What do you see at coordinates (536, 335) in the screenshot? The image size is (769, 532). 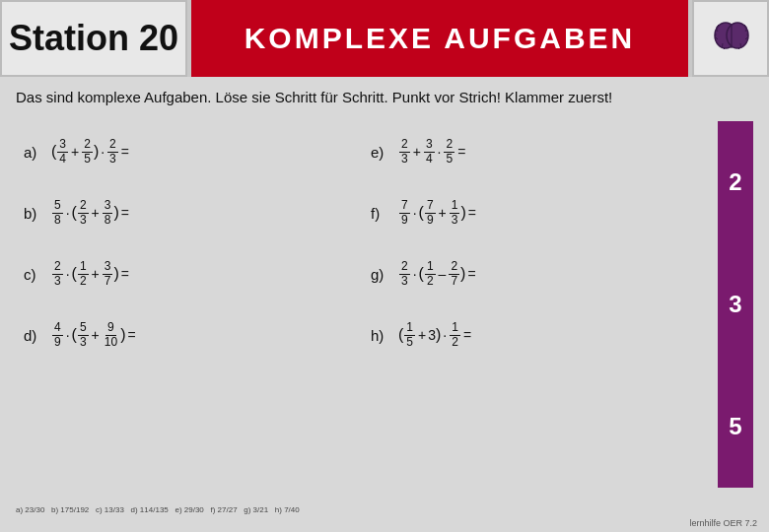 I see `problem-h: h) ( 15 + 3 ) · 12 =` at bounding box center [536, 335].